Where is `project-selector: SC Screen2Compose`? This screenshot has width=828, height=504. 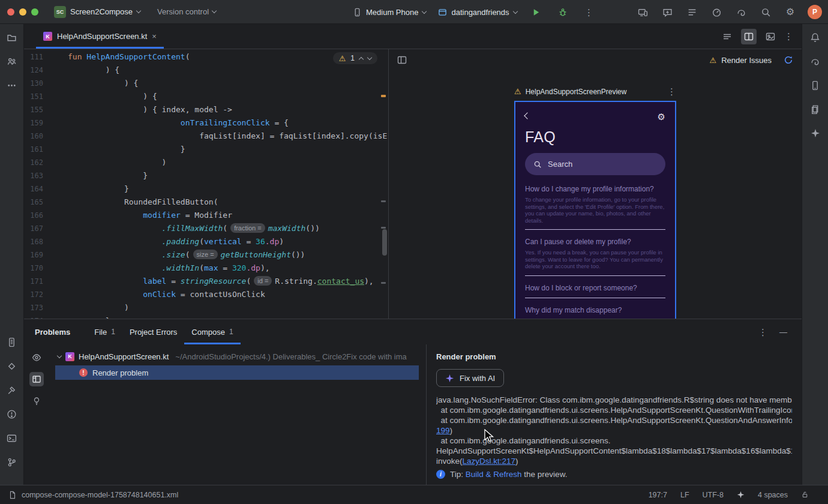 project-selector: SC Screen2Compose is located at coordinates (97, 12).